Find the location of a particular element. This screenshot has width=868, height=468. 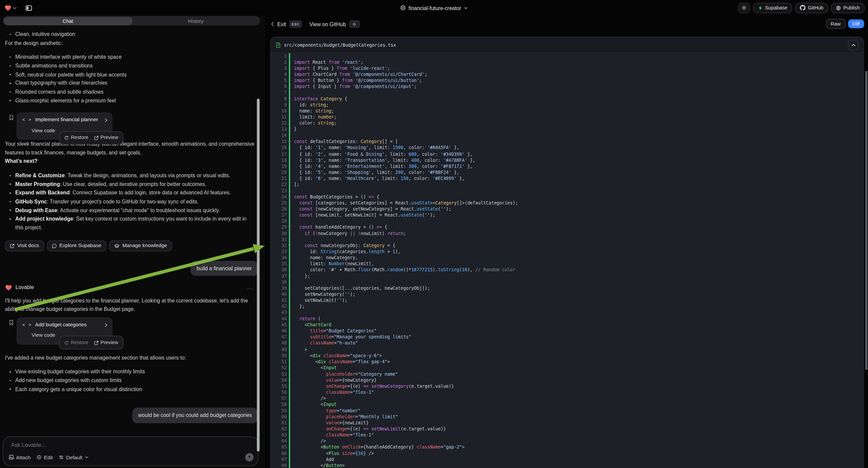

mode-selector: Default is located at coordinates (74, 457).